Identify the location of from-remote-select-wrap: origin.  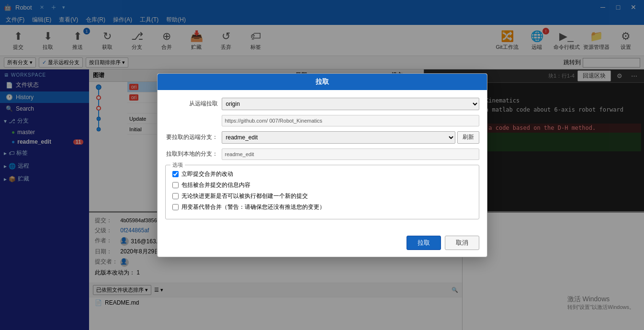
(350, 104).